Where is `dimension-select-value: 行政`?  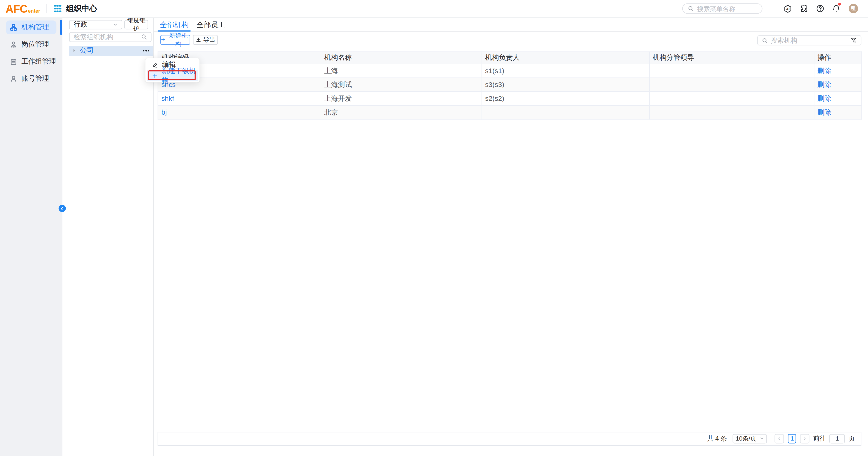
dimension-select-value: 行政 is located at coordinates (80, 24).